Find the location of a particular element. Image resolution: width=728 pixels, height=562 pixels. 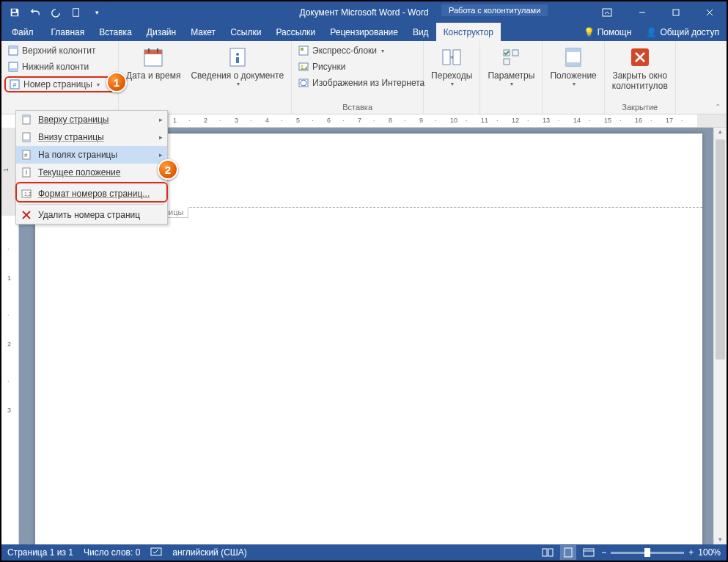

menu-top-of-page: Вверху страницы▸ is located at coordinates (92, 120).